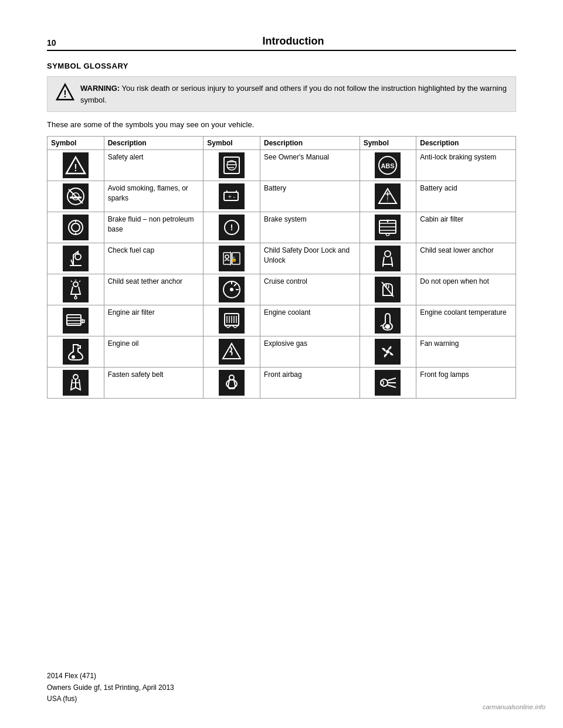 The height and width of the screenshot is (728, 563). I want to click on col-header-symbol1: Symbol, so click(76, 143).